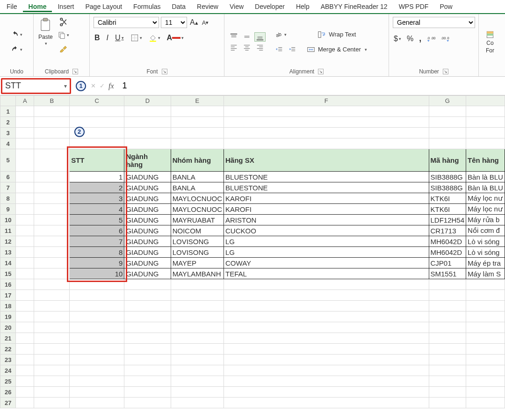 This screenshot has width=505, height=420. I want to click on alignment-dialog-launcher: ↘, so click(321, 72).